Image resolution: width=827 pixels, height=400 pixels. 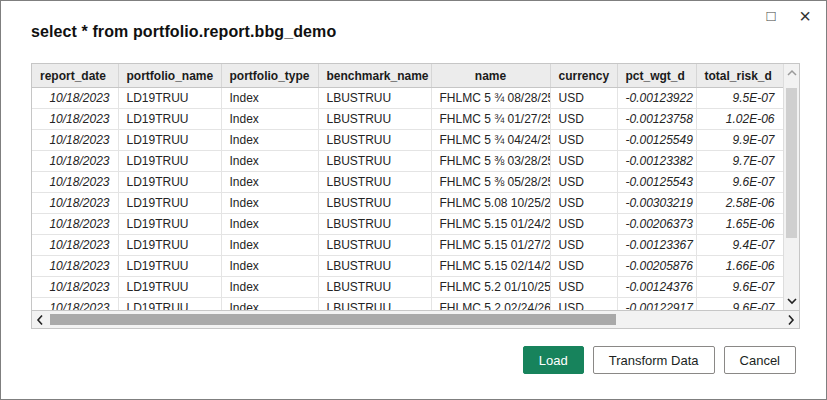 What do you see at coordinates (333, 320) in the screenshot?
I see `horizontal-scrollbar-thumb` at bounding box center [333, 320].